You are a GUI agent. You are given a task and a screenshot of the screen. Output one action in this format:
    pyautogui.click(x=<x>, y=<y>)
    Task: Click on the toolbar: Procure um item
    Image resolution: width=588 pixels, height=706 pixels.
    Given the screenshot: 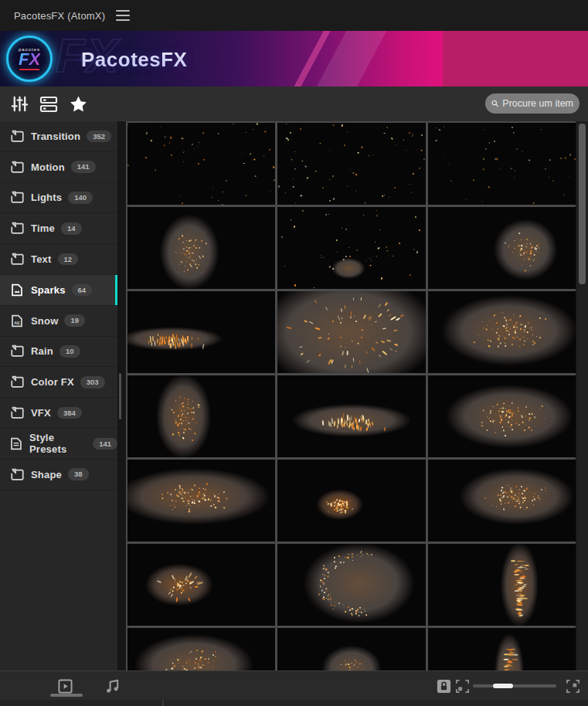 What is the action you would take?
    pyautogui.click(x=294, y=104)
    